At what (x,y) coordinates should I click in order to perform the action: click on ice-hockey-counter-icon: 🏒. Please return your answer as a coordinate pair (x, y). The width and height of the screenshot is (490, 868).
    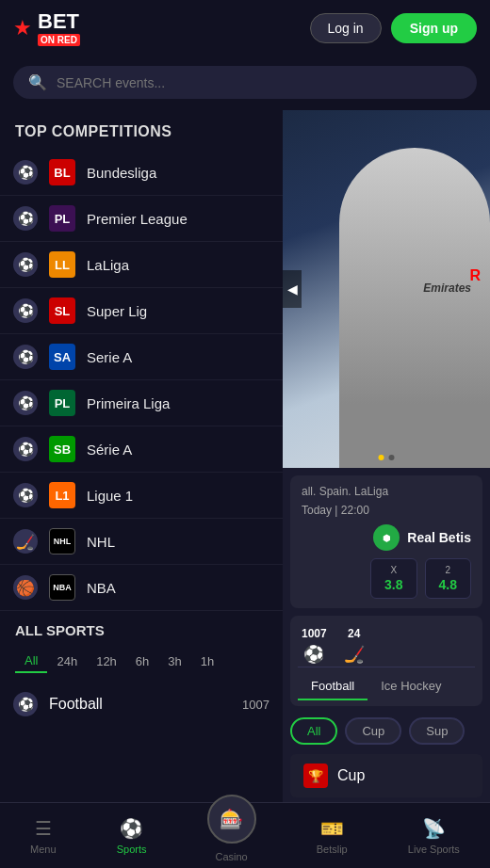
    Looking at the image, I should click on (354, 654).